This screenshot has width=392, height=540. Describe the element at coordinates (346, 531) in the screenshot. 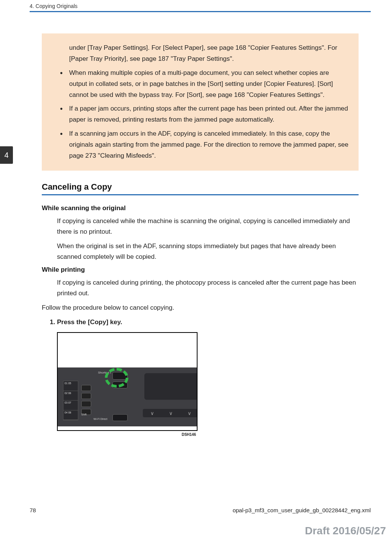

I see `draft-watermark: Draft 2016/05/27` at that location.